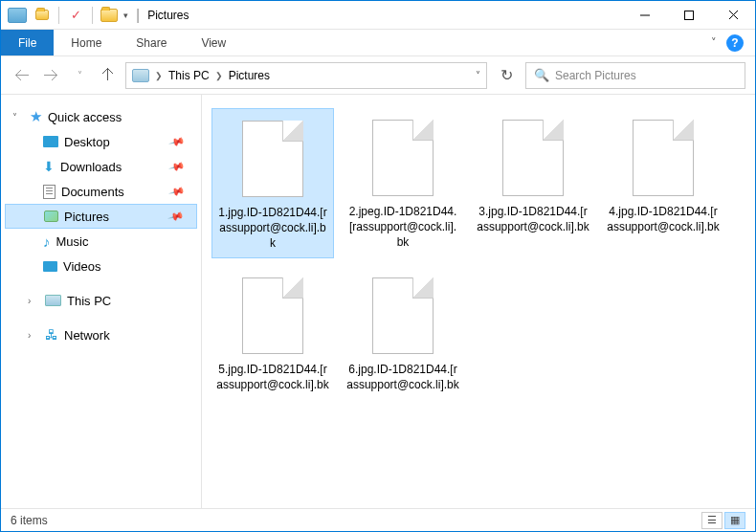 This screenshot has height=532, width=756. What do you see at coordinates (101, 117) in the screenshot?
I see `sidebar-quick-access: ˅ ★ Quick access` at bounding box center [101, 117].